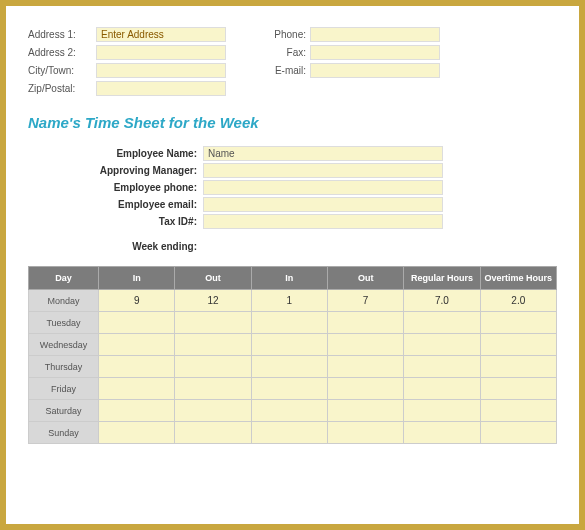 The height and width of the screenshot is (530, 585). I want to click on data-cell: 9, so click(137, 301).